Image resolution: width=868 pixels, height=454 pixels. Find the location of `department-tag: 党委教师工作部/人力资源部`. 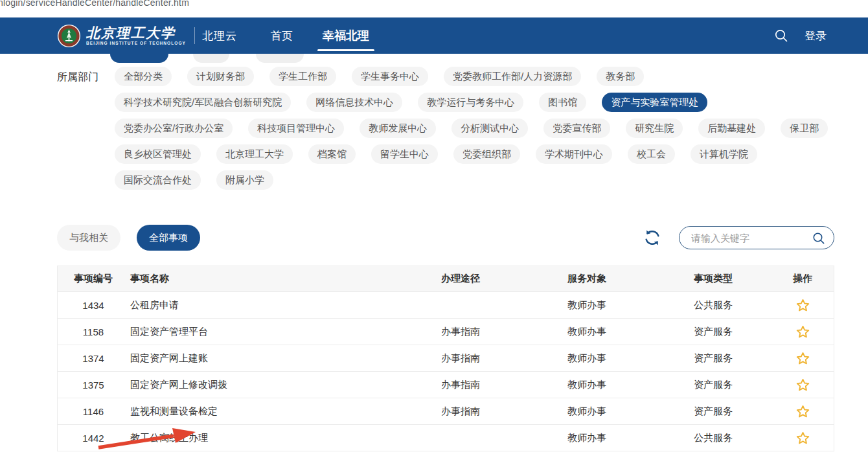

department-tag: 党委教师工作部/人力资源部 is located at coordinates (512, 76).